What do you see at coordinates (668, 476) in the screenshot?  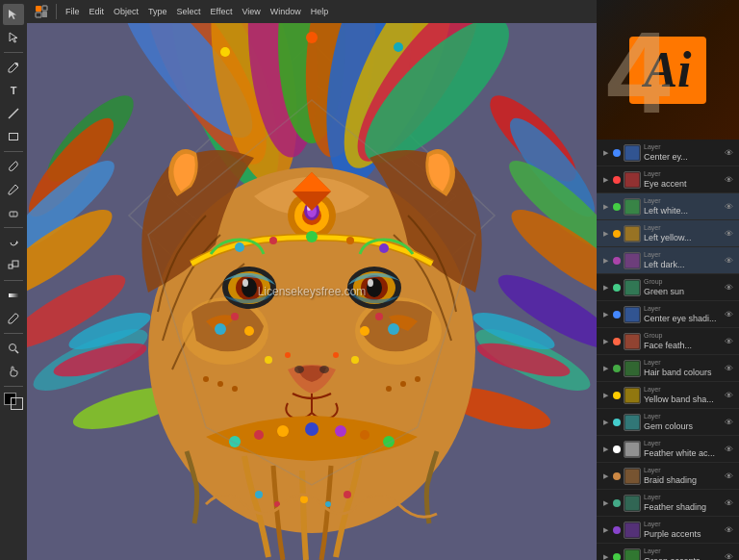 I see `layer-item: ▶LayerBraid shading👁` at bounding box center [668, 476].